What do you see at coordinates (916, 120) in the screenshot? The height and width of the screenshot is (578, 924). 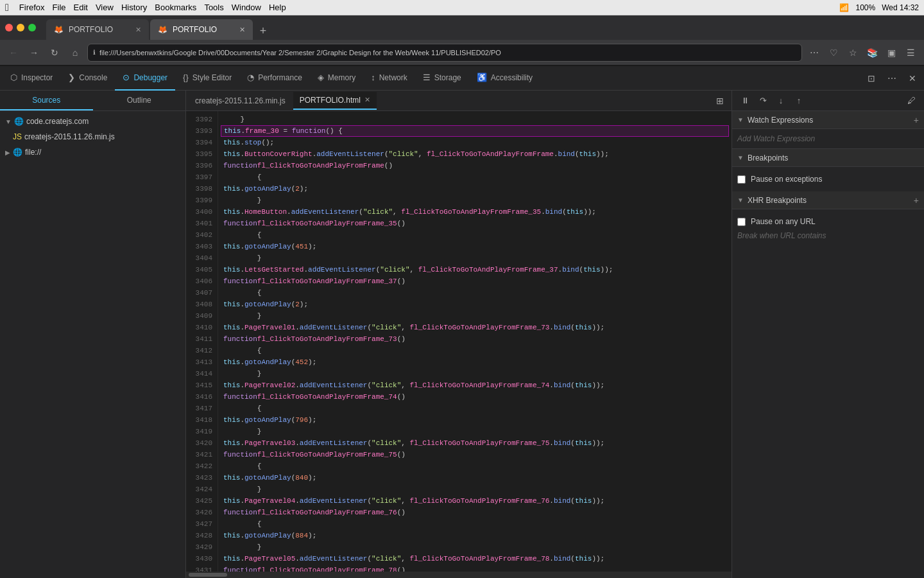 I see `add-watch-expression-button: +` at bounding box center [916, 120].